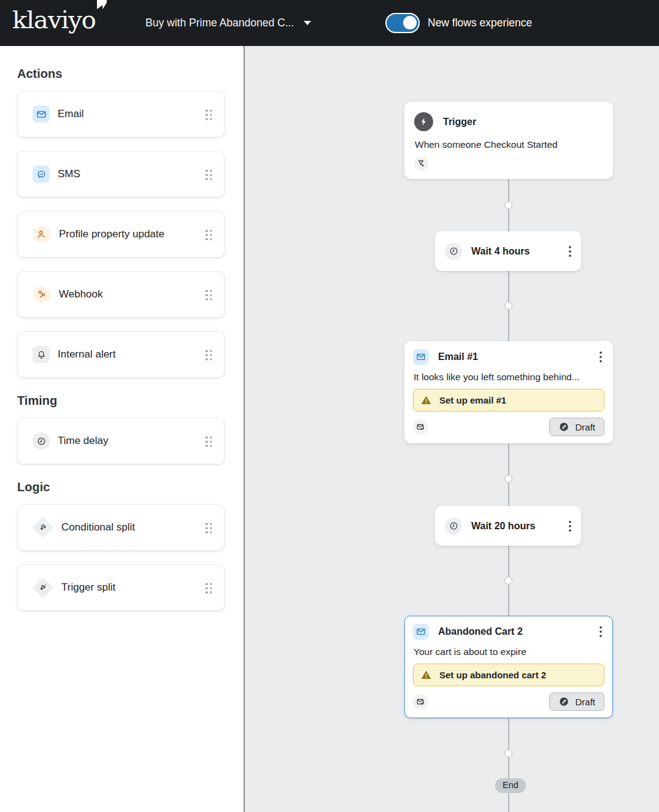 Image resolution: width=659 pixels, height=812 pixels. What do you see at coordinates (121, 401) in the screenshot?
I see `section-title-timing: Timing` at bounding box center [121, 401].